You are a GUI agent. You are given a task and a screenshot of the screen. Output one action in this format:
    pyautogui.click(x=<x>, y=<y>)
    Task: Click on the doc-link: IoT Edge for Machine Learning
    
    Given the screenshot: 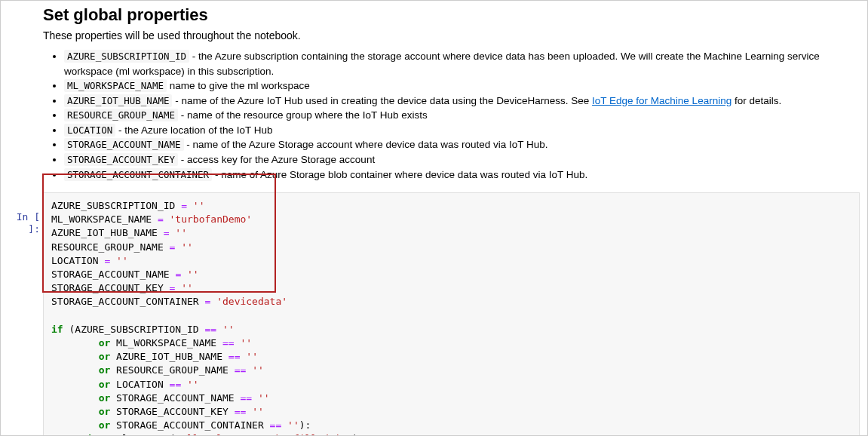 What is the action you would take?
    pyautogui.click(x=662, y=101)
    